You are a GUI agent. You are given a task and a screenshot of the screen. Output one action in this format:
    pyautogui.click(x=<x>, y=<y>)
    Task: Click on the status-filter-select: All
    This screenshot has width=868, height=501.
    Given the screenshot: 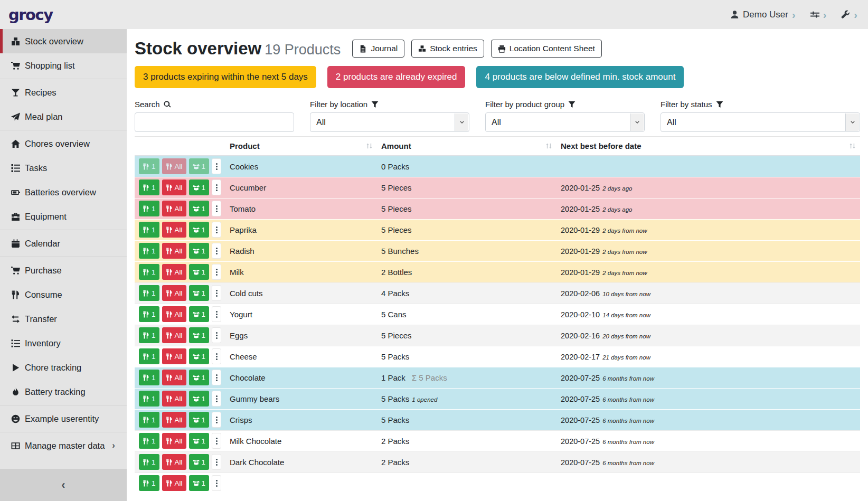 What is the action you would take?
    pyautogui.click(x=760, y=122)
    